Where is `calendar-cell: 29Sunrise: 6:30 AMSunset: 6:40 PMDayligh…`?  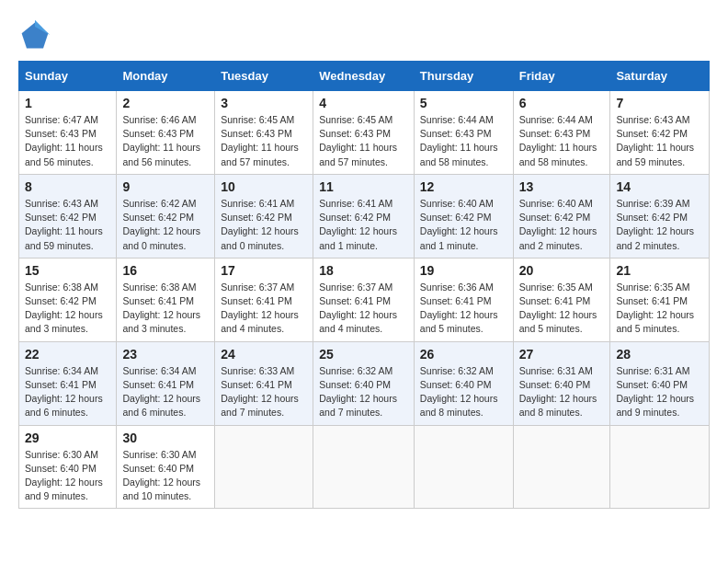
calendar-cell: 29Sunrise: 6:30 AMSunset: 6:40 PMDayligh… is located at coordinates (68, 467).